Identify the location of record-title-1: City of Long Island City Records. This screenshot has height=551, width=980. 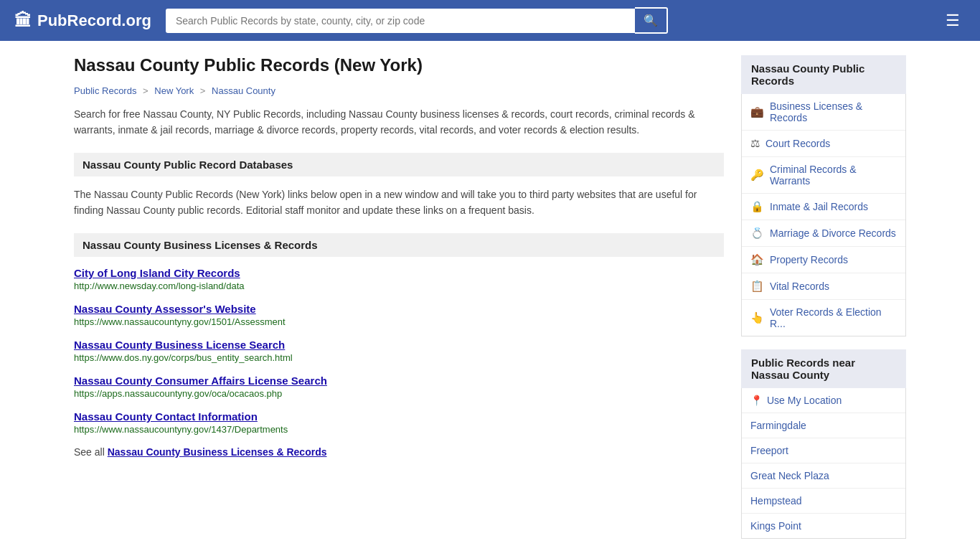
(157, 273).